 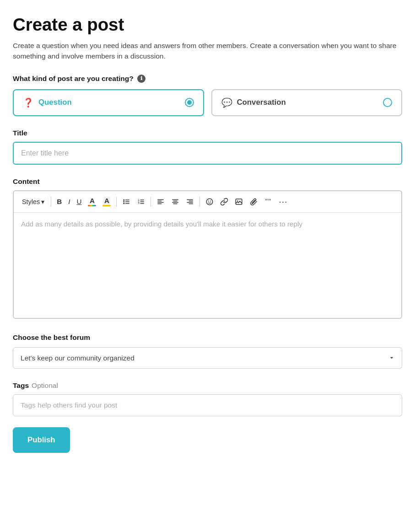 I want to click on text-color-button: A, so click(x=92, y=201).